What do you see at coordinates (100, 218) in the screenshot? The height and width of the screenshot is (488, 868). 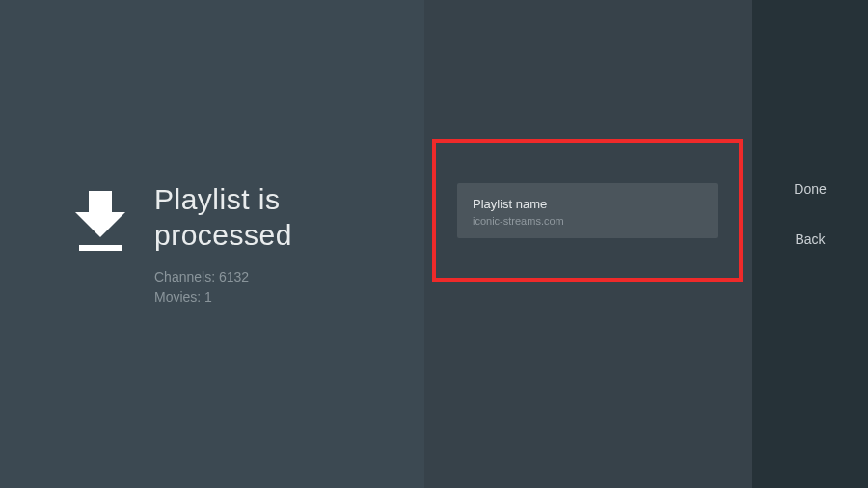 I see `download-icon` at bounding box center [100, 218].